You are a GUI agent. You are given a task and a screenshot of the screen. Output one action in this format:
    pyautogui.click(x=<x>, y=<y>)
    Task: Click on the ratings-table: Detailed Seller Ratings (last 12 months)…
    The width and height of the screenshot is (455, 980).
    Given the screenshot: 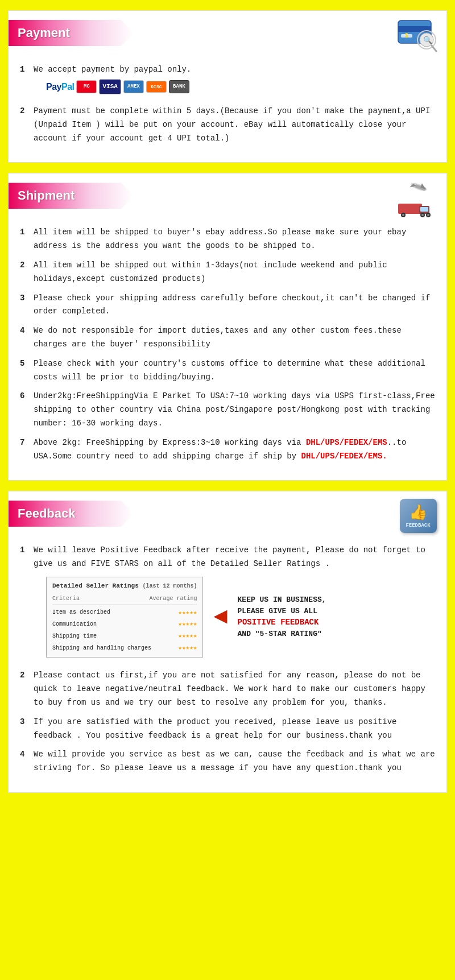 What is the action you would take?
    pyautogui.click(x=125, y=617)
    